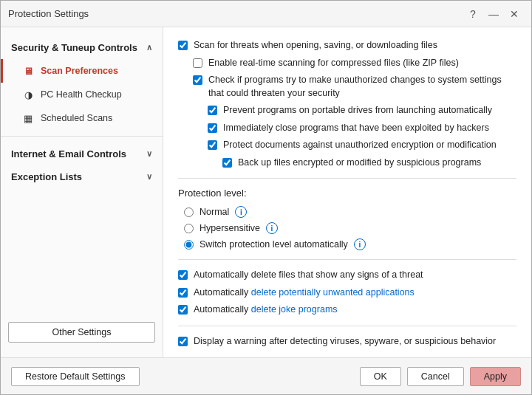  Describe the element at coordinates (355, 87) in the screenshot. I see `checkbox-row-3: Check if programs try to make unauthoriz…` at that location.